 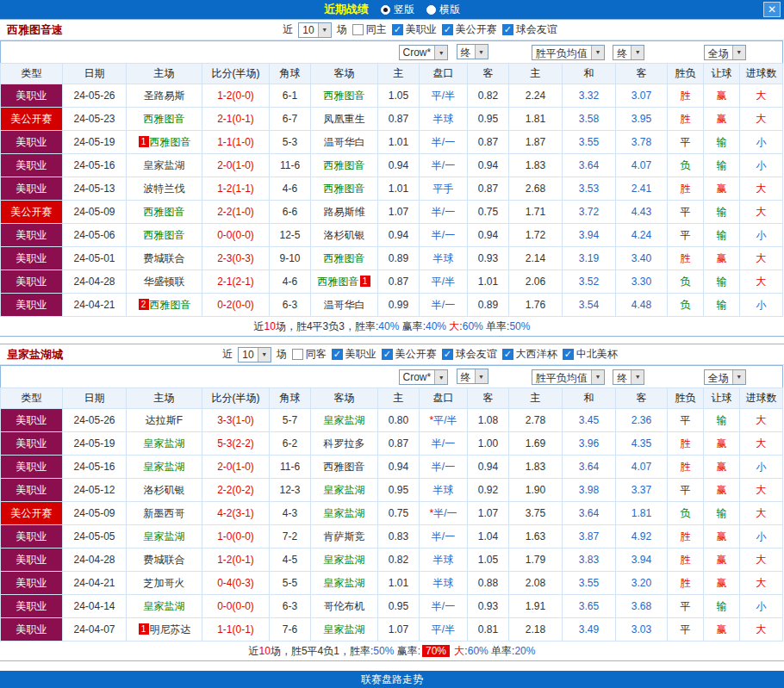 I want to click on away-team-cell: 路易斯维, so click(x=345, y=212).